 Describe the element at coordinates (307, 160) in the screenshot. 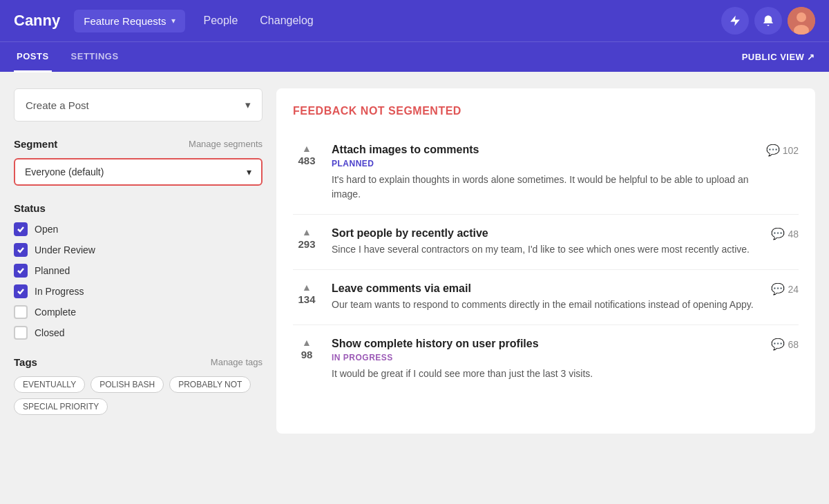

I see `vote-count: 483` at that location.